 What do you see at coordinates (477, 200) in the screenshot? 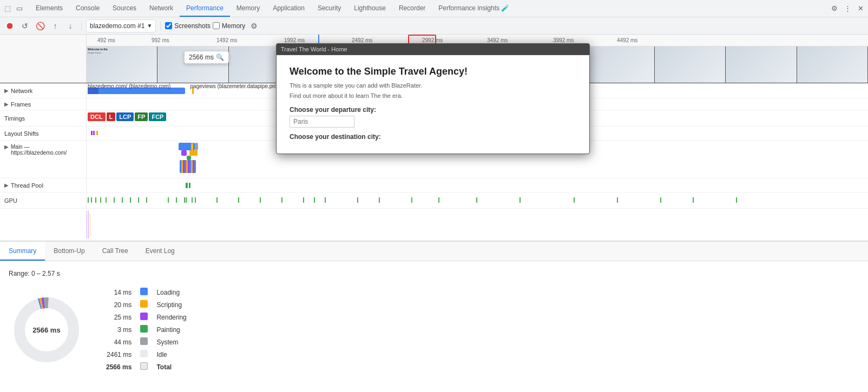
I see `gpu-track-content` at bounding box center [477, 200].